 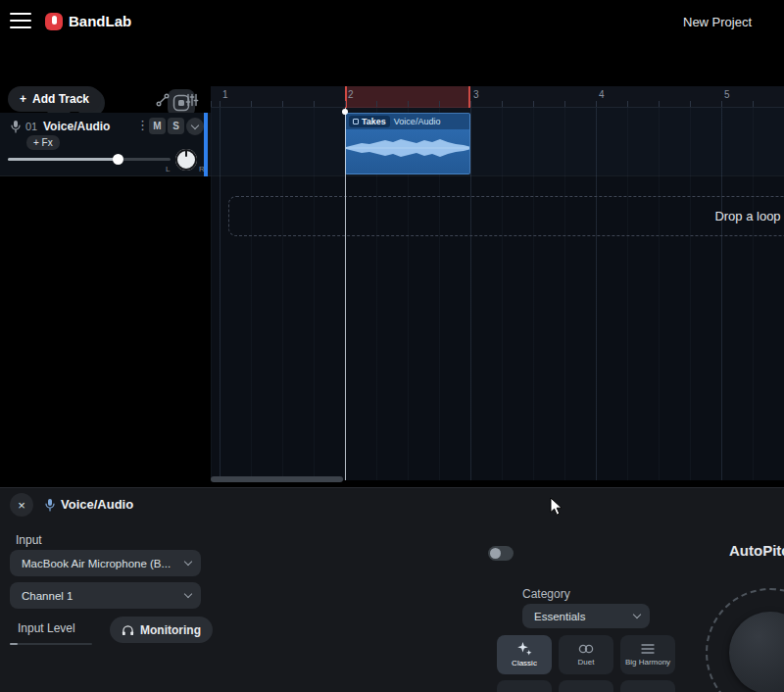 What do you see at coordinates (127, 630) in the screenshot?
I see `headphones-icon` at bounding box center [127, 630].